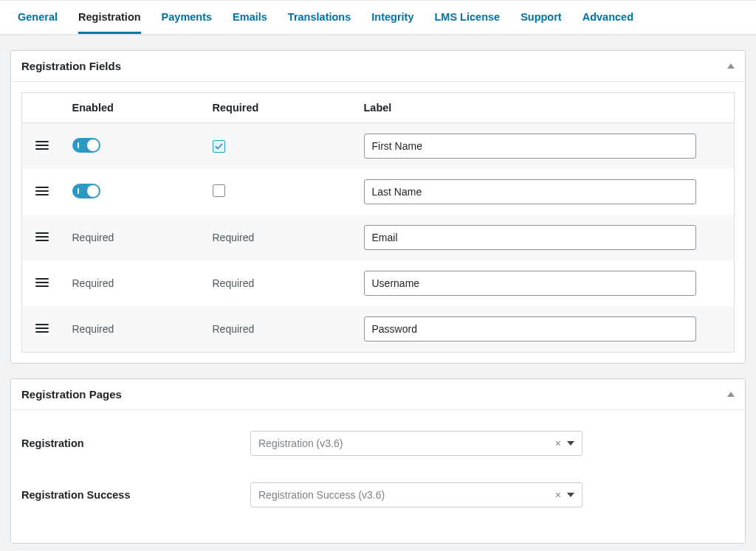 The width and height of the screenshot is (756, 551). What do you see at coordinates (278, 108) in the screenshot?
I see `col-header-required: Required` at bounding box center [278, 108].